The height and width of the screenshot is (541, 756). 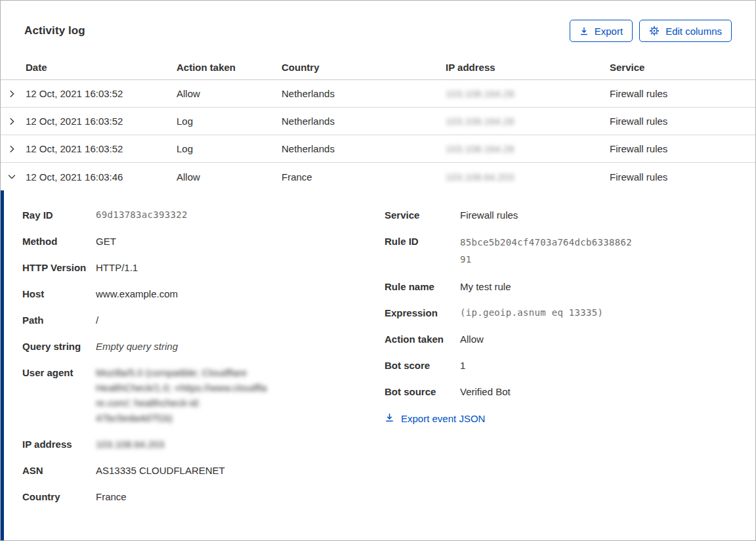 I want to click on export-event-json-label: Export event JSON, so click(x=443, y=419).